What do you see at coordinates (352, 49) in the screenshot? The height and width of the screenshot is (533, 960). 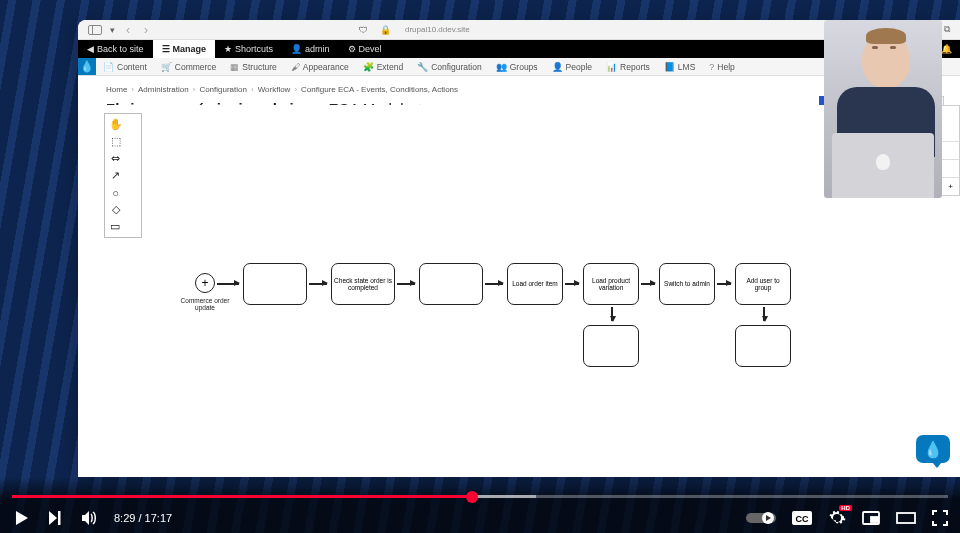 I see `gear-icon: ⚙` at bounding box center [352, 49].